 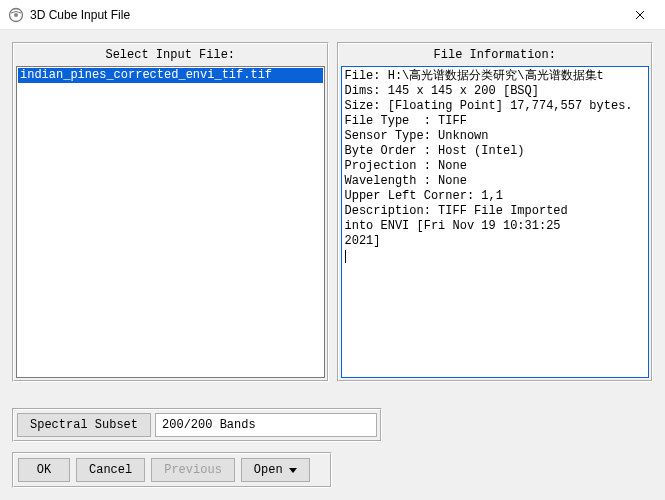 I want to click on open-button: Open, so click(x=276, y=470).